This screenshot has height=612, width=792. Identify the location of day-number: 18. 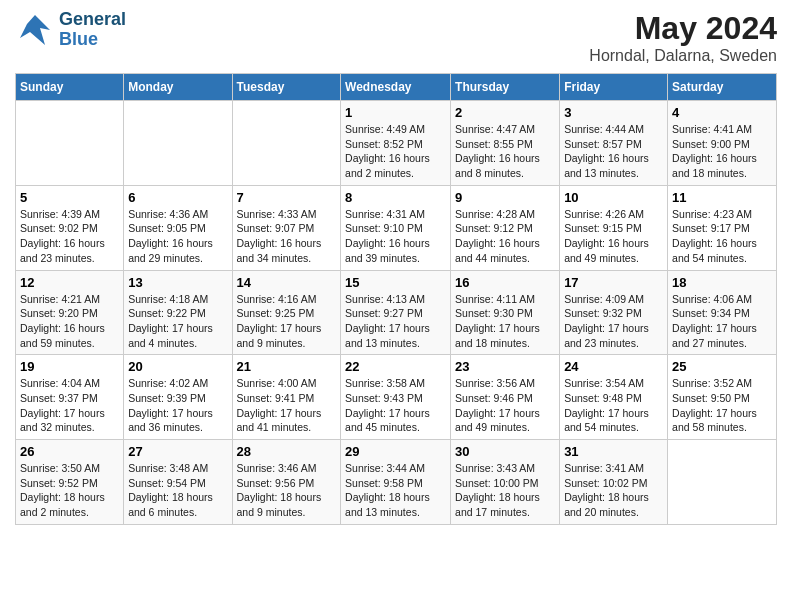
(722, 282).